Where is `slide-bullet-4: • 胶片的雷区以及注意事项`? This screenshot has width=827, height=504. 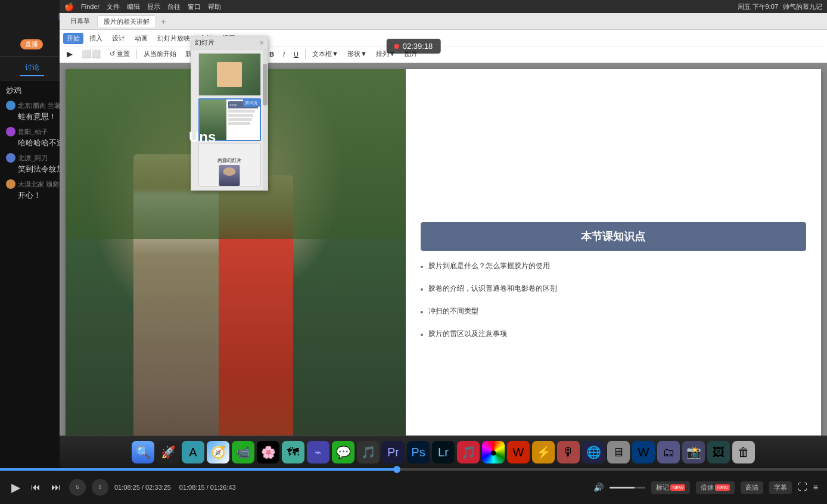 slide-bullet-4: • 胶片的雷区以及注意事项 is located at coordinates (614, 335).